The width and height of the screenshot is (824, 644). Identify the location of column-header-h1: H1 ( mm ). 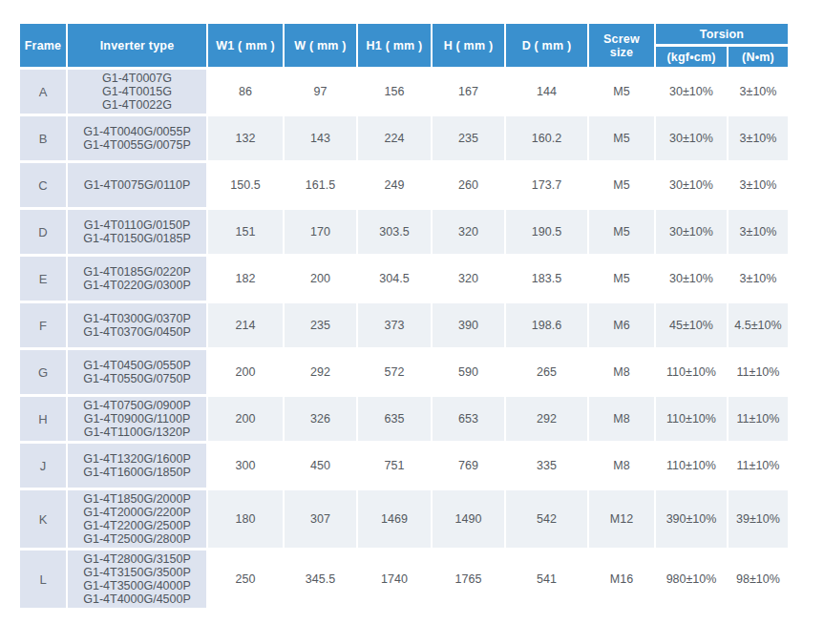
(394, 46).